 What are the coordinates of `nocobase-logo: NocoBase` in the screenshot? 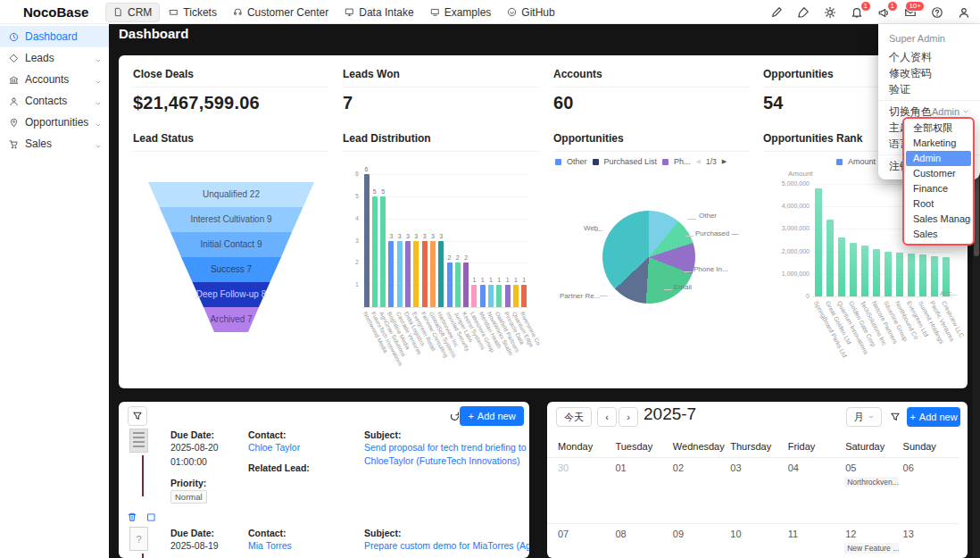 It's located at (55, 12).